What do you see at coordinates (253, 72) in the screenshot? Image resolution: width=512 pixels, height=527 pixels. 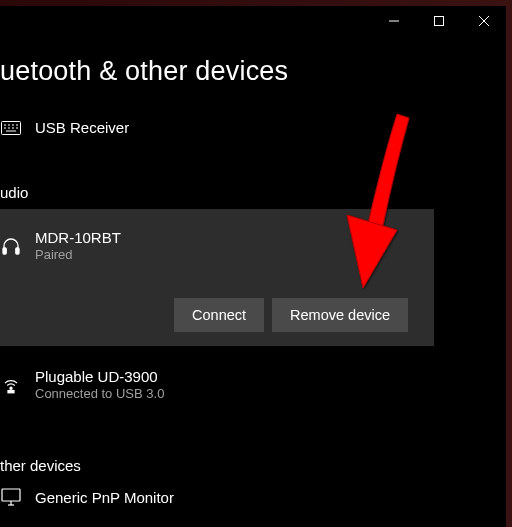 I see `page-title: uetooth & other devices` at bounding box center [253, 72].